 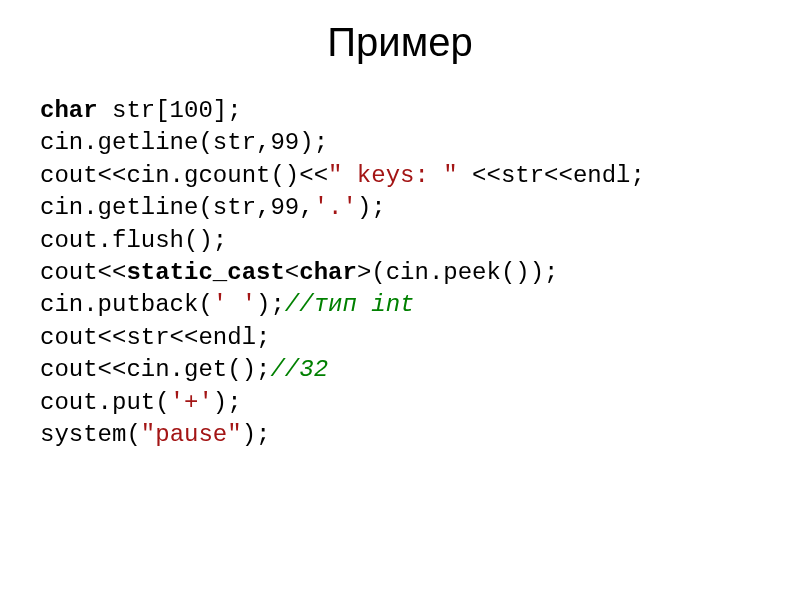 What do you see at coordinates (83, 272) in the screenshot?
I see `code-text: cout<<` at bounding box center [83, 272].